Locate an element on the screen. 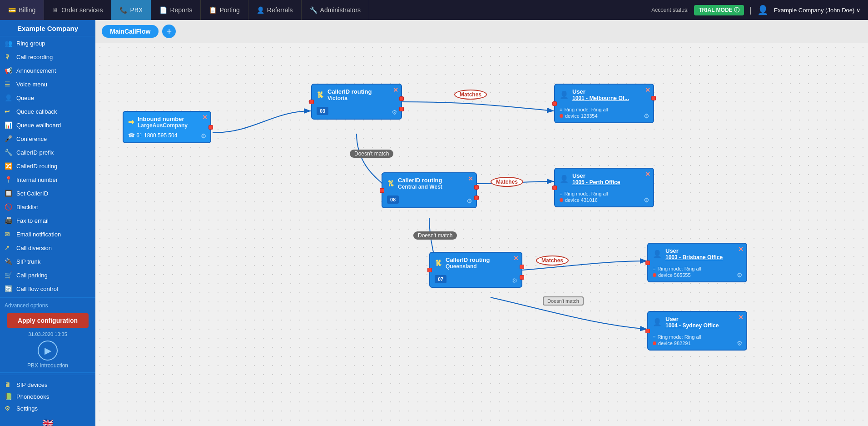  call-parking-icon: 🛒 is located at coordinates (9, 275).